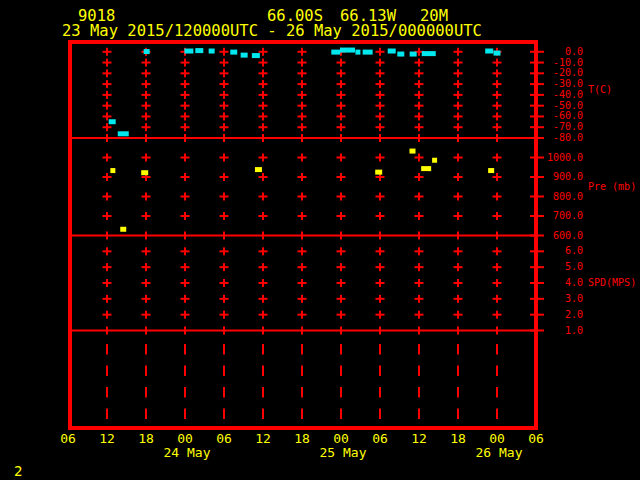 This screenshot has height=480, width=640. Describe the element at coordinates (536, 250) in the screenshot. I see `y-tick-label: 6.0` at that location.